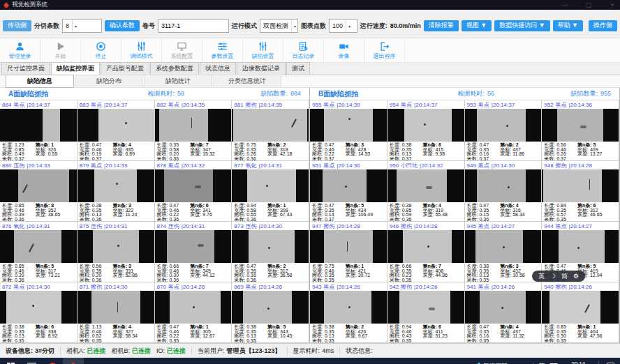 The height and width of the screenshot is (364, 620). What do you see at coordinates (194, 131) in the screenshot?
I see `defect-cell: 882 黑点 |20:14:35 长度: 0.35 宽度: 0.58 面积: 0…` at bounding box center [194, 131].